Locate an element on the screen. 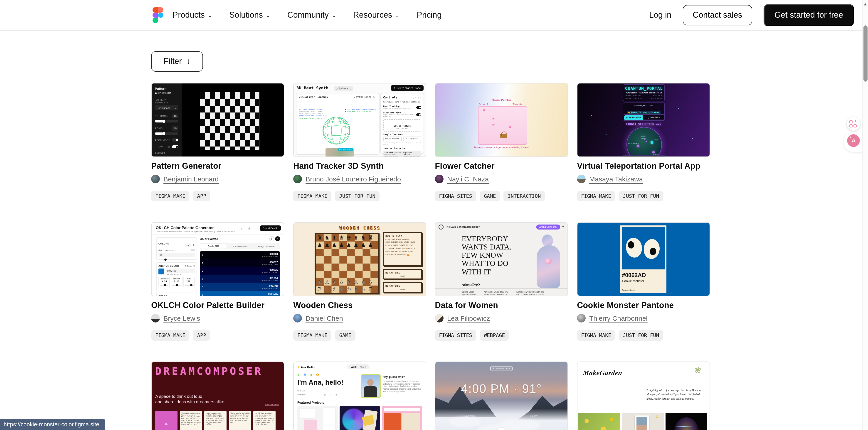 The width and height of the screenshot is (868, 430). card-author-link: Nayli C. Naza is located at coordinates (468, 179).